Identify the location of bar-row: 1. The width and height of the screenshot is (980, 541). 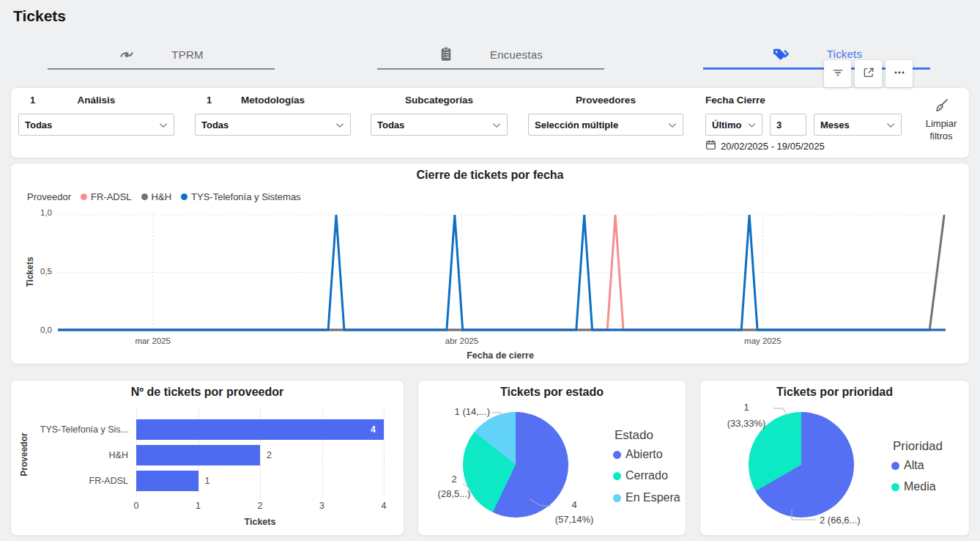
(260, 481).